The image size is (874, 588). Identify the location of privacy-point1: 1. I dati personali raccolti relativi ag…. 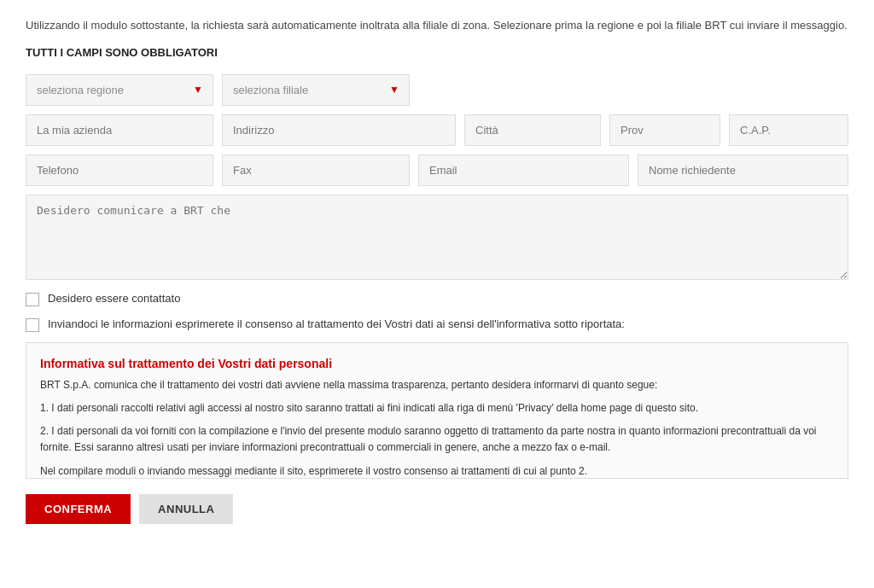
(435, 408).